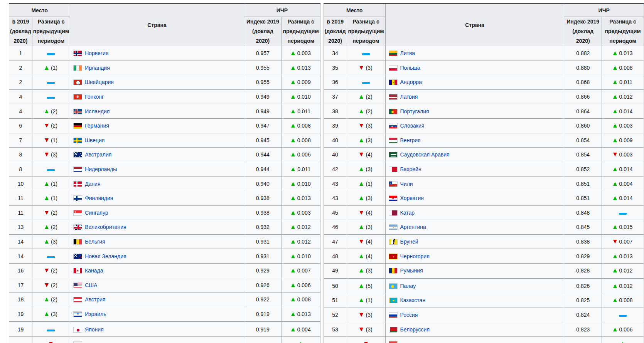  I want to click on country-link: Польша, so click(410, 68).